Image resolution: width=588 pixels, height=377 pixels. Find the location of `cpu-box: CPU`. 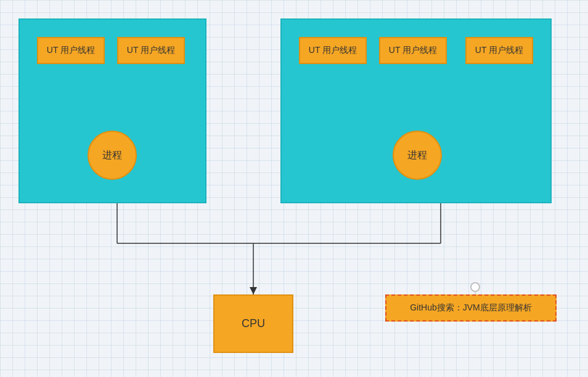

cpu-box: CPU is located at coordinates (253, 324).